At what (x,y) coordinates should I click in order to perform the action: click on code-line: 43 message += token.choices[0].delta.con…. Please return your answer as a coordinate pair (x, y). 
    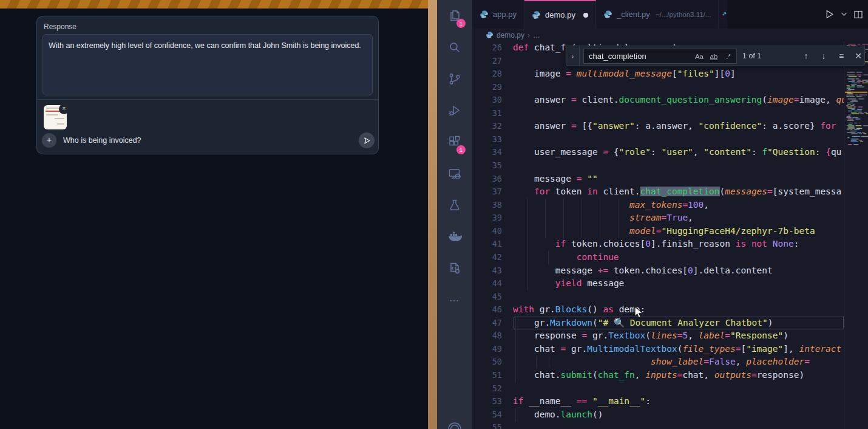
    Looking at the image, I should click on (658, 271).